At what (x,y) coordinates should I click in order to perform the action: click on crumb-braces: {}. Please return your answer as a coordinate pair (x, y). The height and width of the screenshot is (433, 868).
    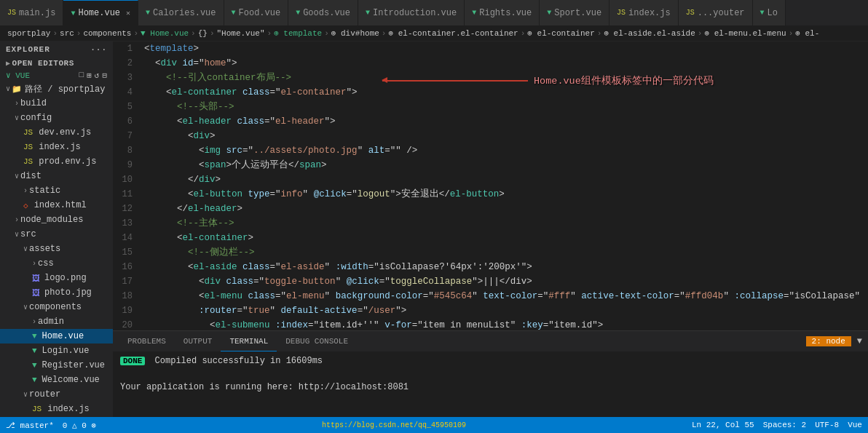
    Looking at the image, I should click on (202, 33).